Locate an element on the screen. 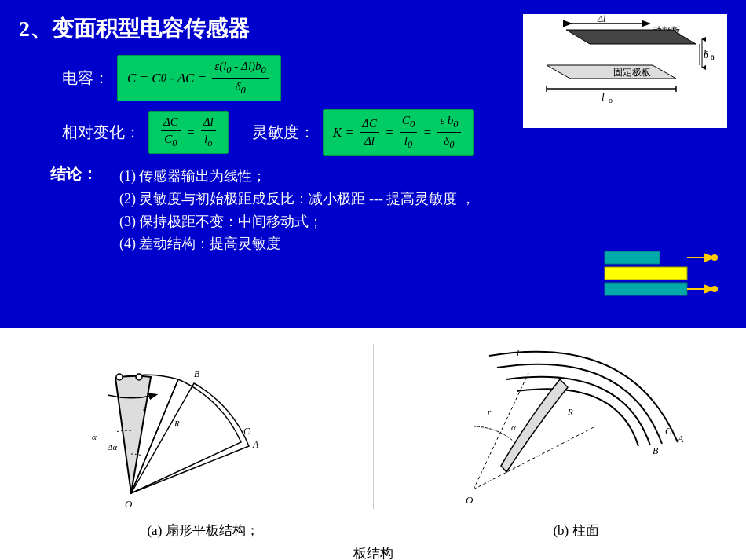 The height and width of the screenshot is (560, 746). conclusions-list: (1) 传感器输出为线性； (2) 灵敏度与初始极距成反比：减小极距 --- 提… is located at coordinates (297, 210).